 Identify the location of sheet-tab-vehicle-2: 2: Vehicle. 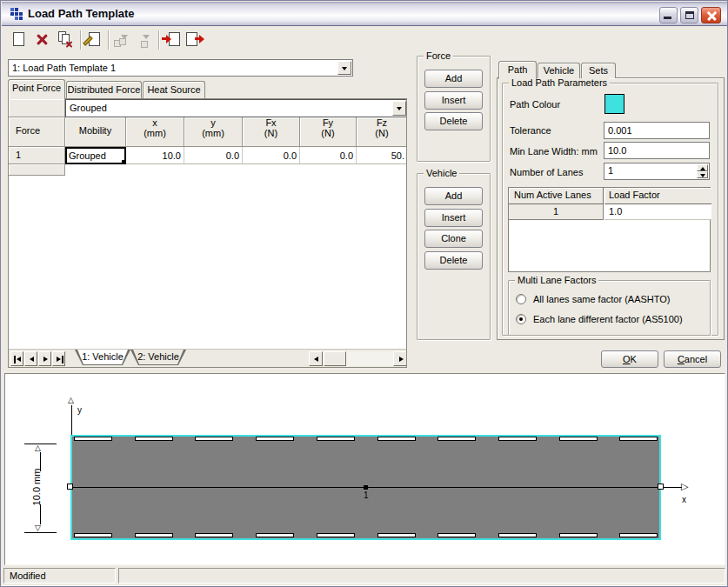
(158, 357).